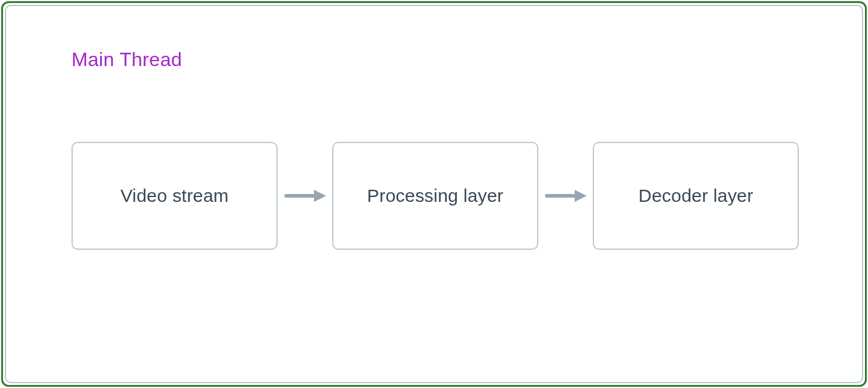 This screenshot has height=388, width=868. Describe the element at coordinates (175, 196) in the screenshot. I see `node-video-stream: Video stream` at that location.